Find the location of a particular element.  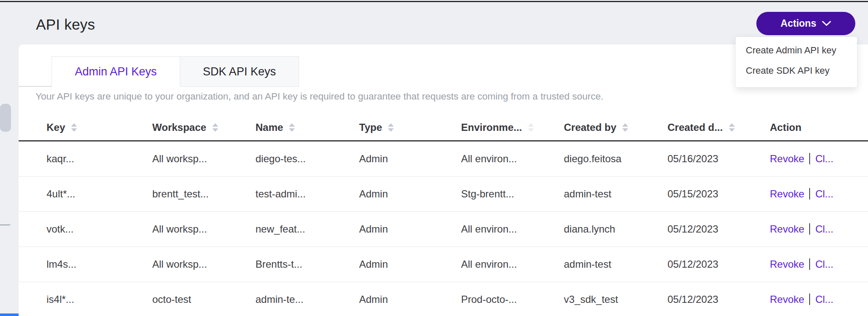

column-label: Created by is located at coordinates (590, 128).